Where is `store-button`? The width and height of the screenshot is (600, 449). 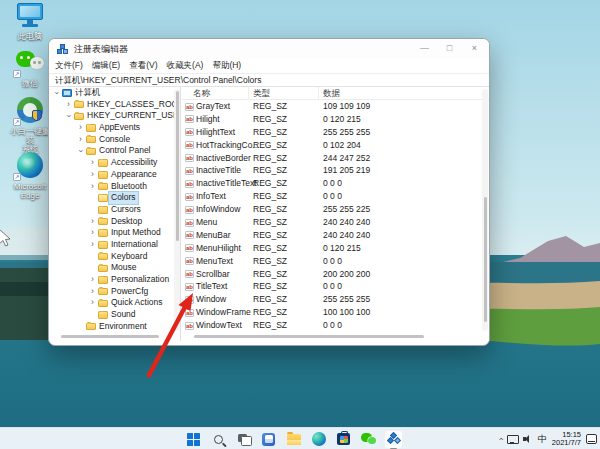
store-button is located at coordinates (344, 440).